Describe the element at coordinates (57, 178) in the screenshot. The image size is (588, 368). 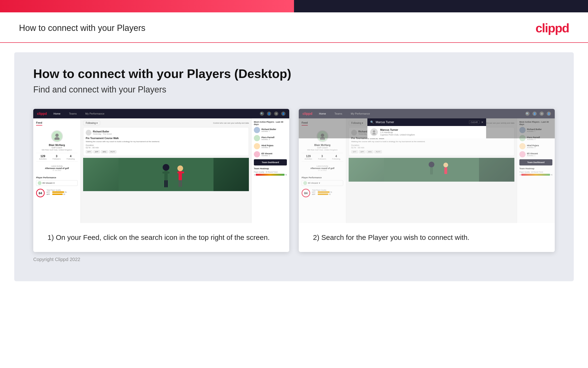
I see `player-performance-title: Player Performance` at that location.